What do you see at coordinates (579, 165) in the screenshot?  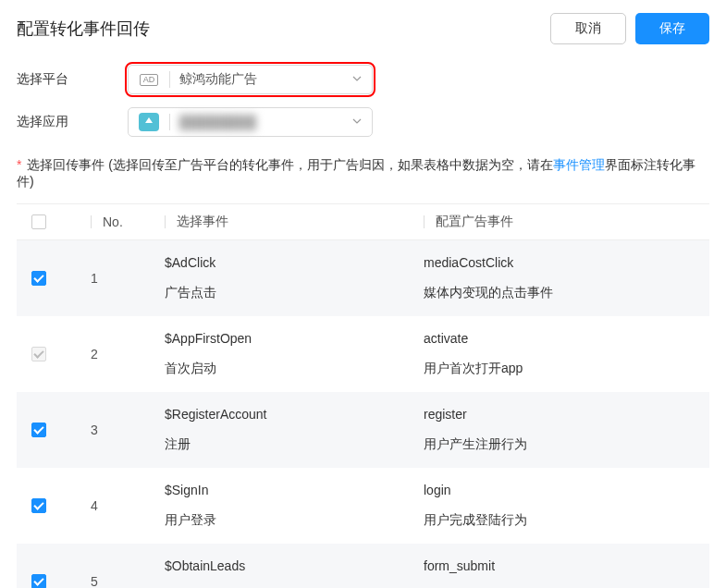 I see `event-management-link: 事件管理` at bounding box center [579, 165].